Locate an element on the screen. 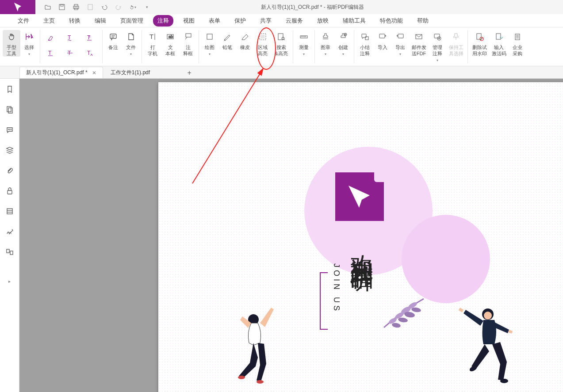 This screenshot has height=392, width=563. menu-pages: 页面管理 is located at coordinates (132, 21).